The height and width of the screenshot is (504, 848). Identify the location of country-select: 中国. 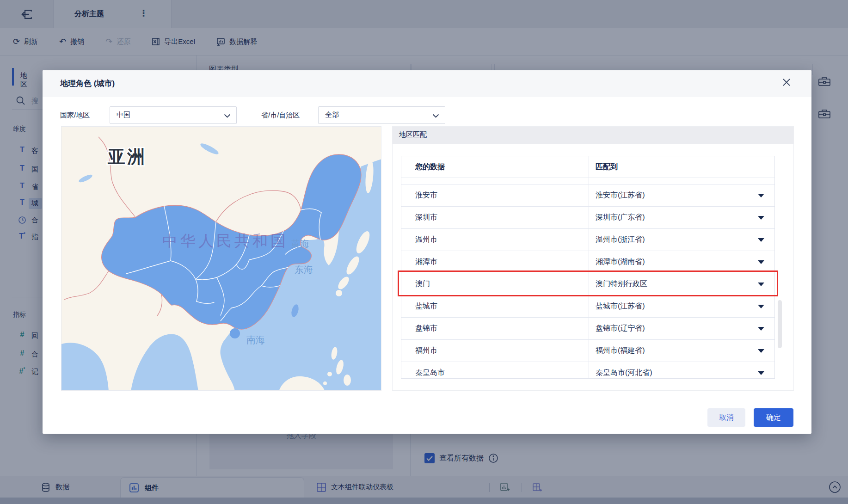
(173, 115).